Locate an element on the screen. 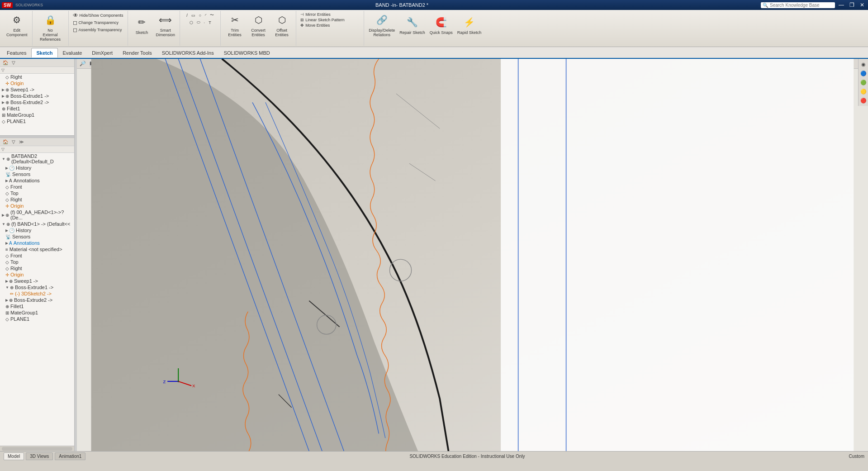 This screenshot has width=868, height=471. quick-snaps-button: 🧲 Quick Snaps is located at coordinates (441, 25).